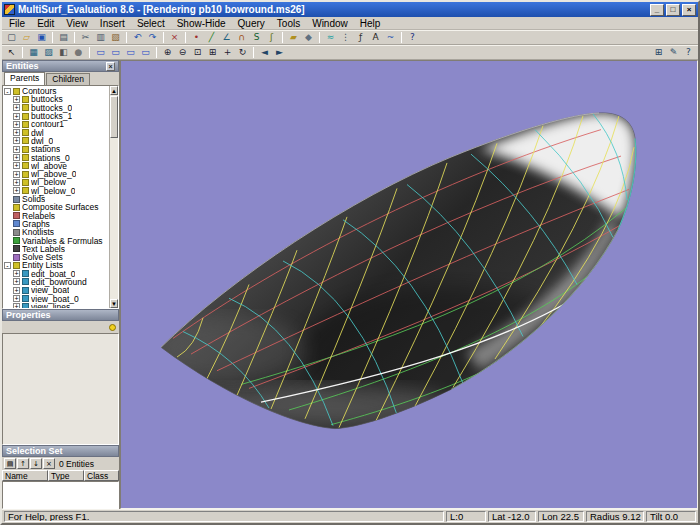 The image size is (700, 525). Describe the element at coordinates (56, 207) in the screenshot. I see `tree-item-composite-surfaces: +Composite Surfaces` at that location.